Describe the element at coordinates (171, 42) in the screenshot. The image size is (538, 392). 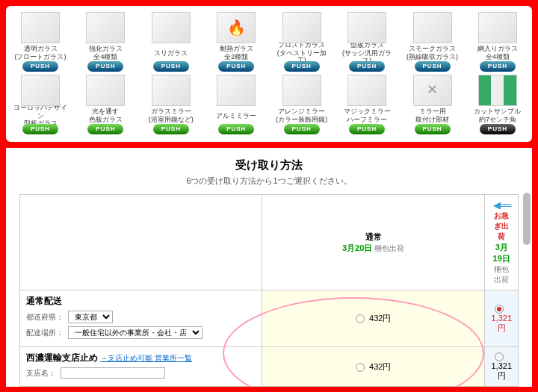
I see `product-cell: スリガラスPUSH` at that location.